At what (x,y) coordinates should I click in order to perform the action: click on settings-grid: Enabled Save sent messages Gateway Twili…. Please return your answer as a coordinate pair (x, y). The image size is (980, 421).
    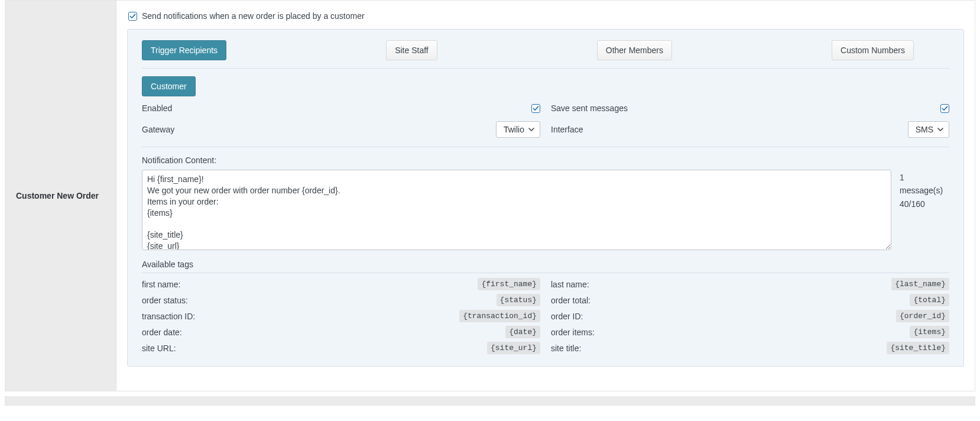
    Looking at the image, I should click on (546, 121).